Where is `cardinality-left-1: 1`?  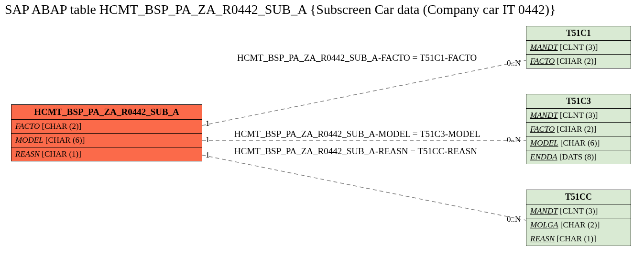
cardinality-left-1: 1 is located at coordinates (207, 124).